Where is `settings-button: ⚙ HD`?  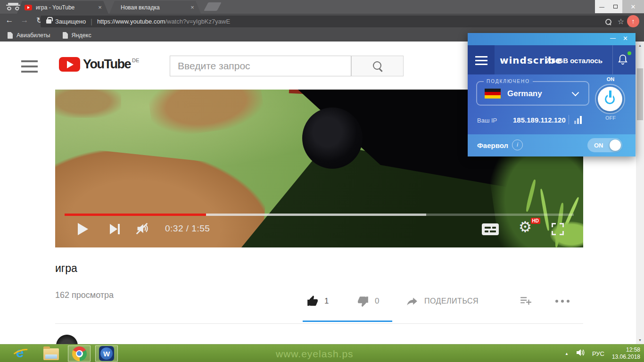 settings-button: ⚙ HD is located at coordinates (528, 228).